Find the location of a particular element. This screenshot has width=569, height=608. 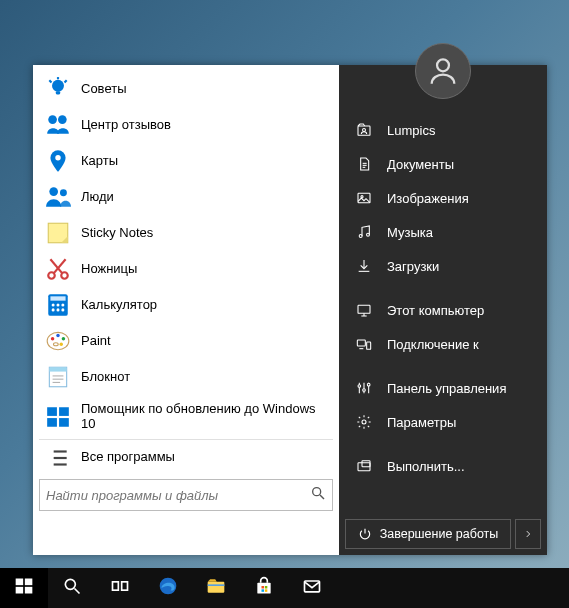

maps-icon is located at coordinates (58, 161).